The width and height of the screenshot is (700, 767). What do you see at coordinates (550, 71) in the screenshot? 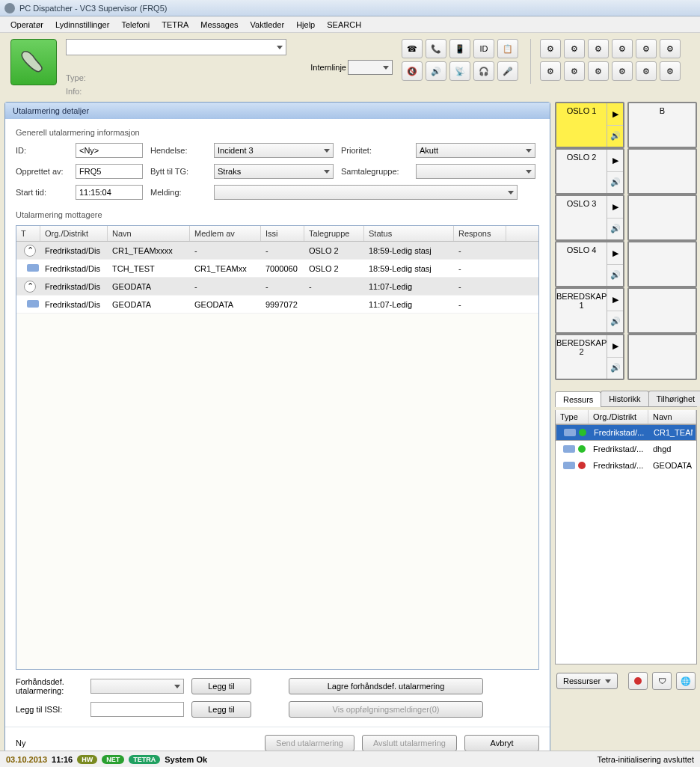
I see `right-tool-icon-6: ⚙` at bounding box center [550, 71].